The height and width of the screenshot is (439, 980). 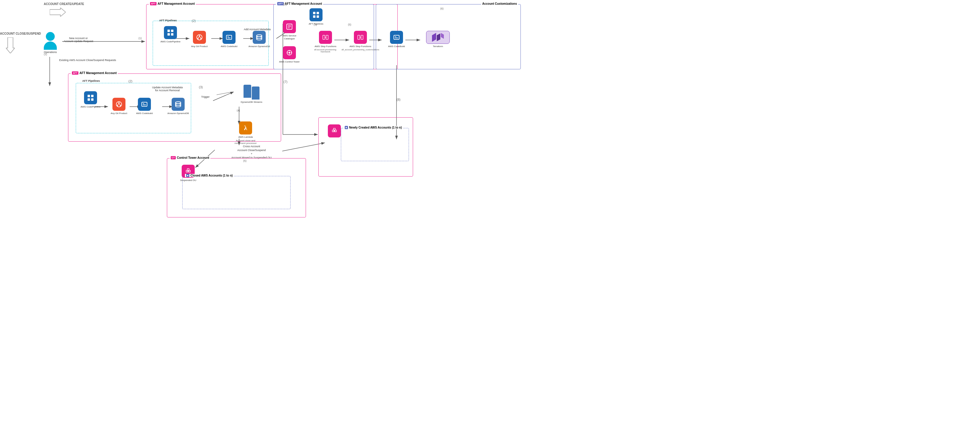 I want to click on lambda-service: λ AWS Lambda Account close and movement …, so click(x=246, y=133).